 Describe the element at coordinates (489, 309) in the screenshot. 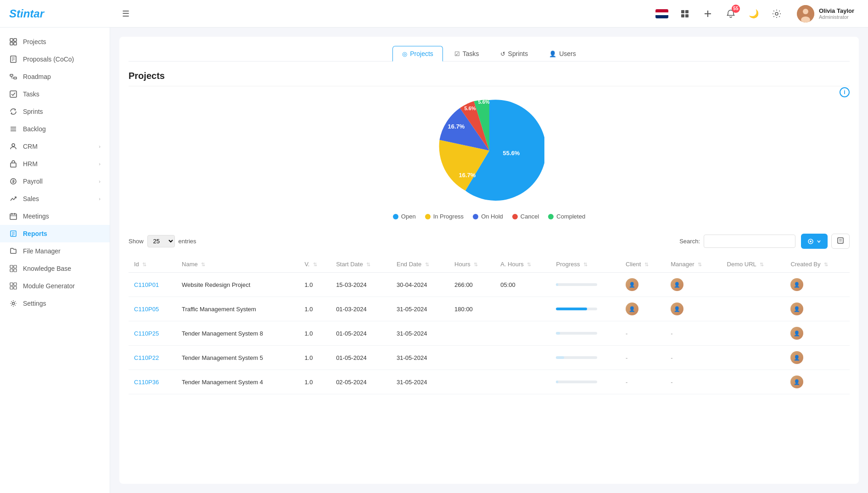

I see `table-row: C110P05 Traffic Management System 1.0 01…` at that location.